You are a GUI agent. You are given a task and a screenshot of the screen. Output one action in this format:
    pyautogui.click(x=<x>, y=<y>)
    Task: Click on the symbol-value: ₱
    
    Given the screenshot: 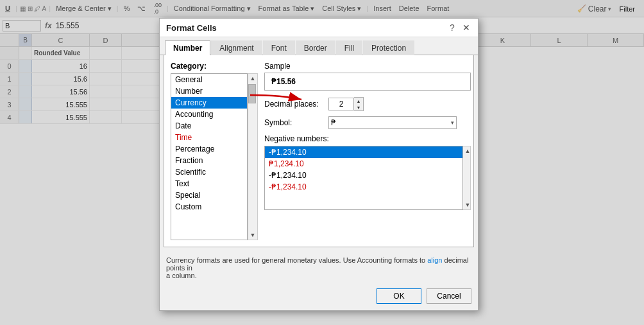 What is the action you would take?
    pyautogui.click(x=334, y=123)
    